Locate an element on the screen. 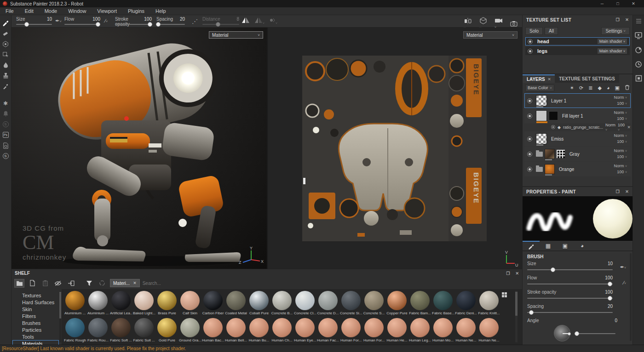  brush-scrollbar is located at coordinates (631, 297).